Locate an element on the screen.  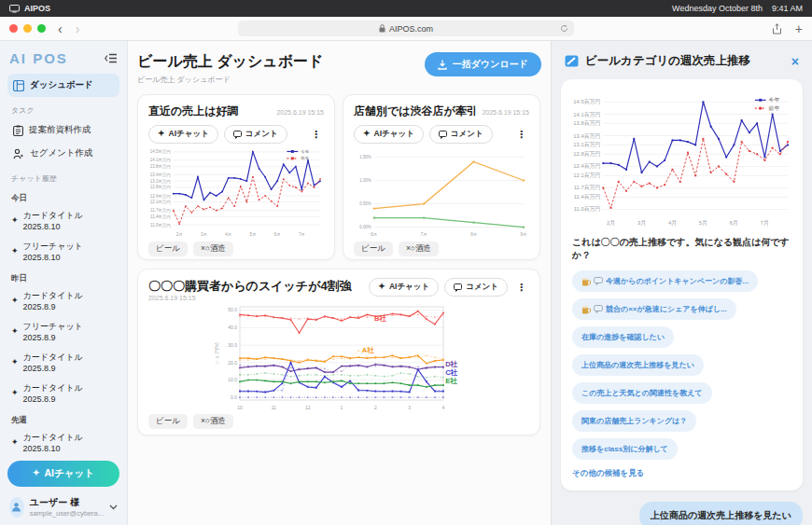
forward-button: › is located at coordinates (78, 29).